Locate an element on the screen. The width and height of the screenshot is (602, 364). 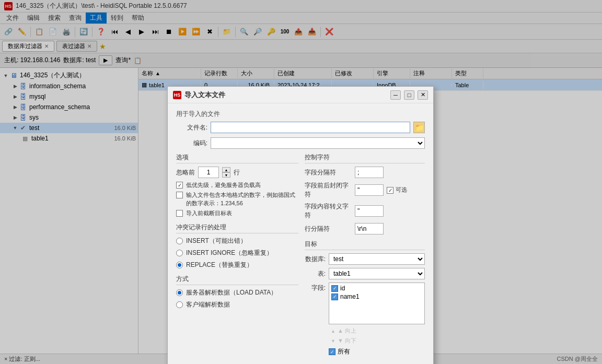
conflict-label-1: INSERT IGNORE（忽略重复） is located at coordinates (229, 253).